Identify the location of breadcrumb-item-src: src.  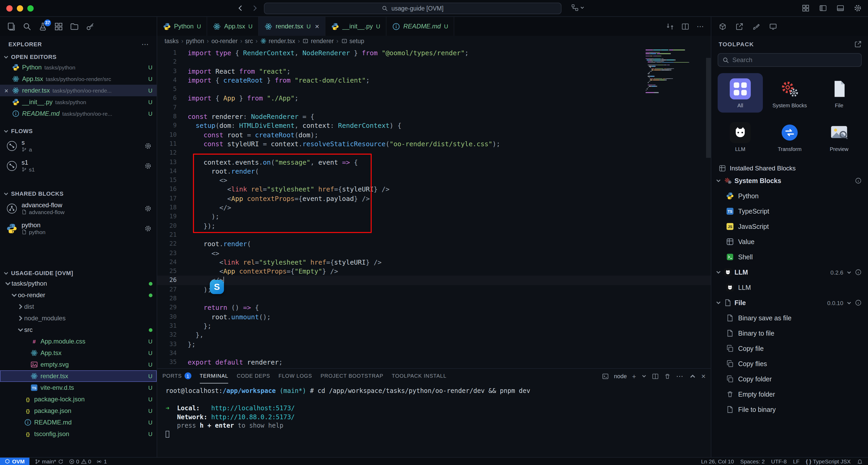
(249, 41).